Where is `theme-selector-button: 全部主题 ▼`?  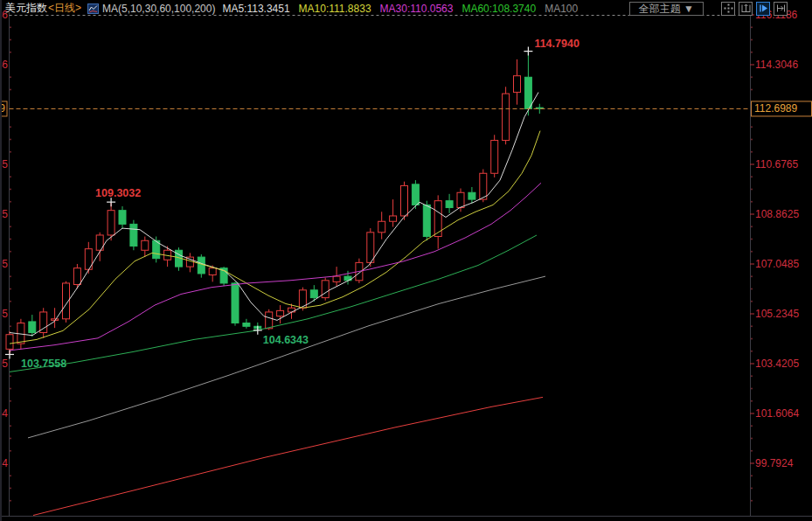
theme-selector-button: 全部主题 ▼ is located at coordinates (666, 9).